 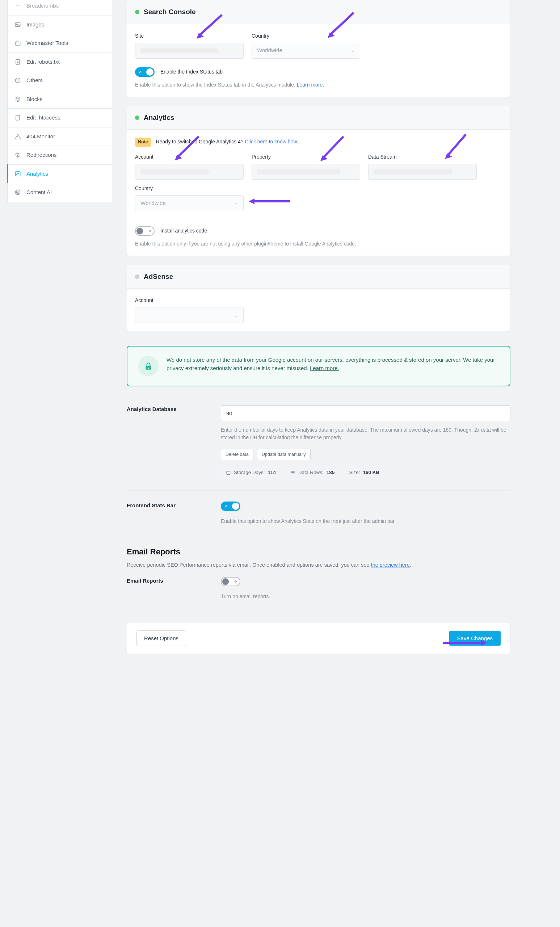 What do you see at coordinates (149, 366) in the screenshot?
I see `lock-icon` at bounding box center [149, 366].